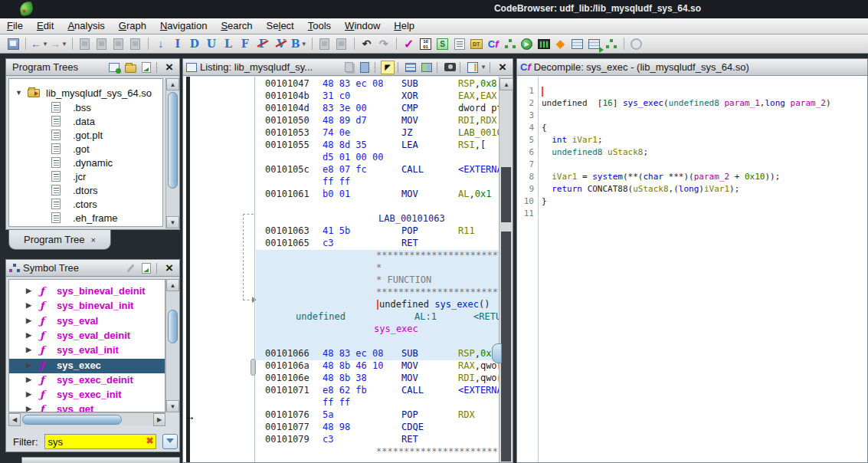 This screenshot has height=463, width=868. I want to click on letter-b-icon: B▼, so click(299, 44).